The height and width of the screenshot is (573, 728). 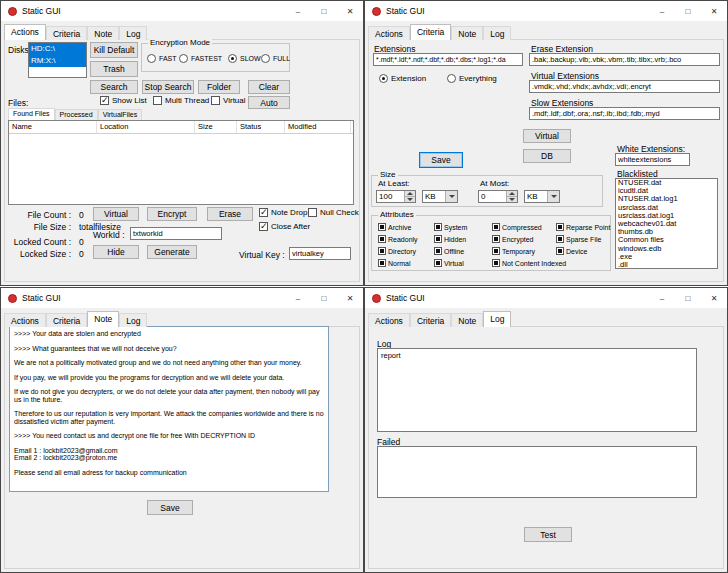 I want to click on tab-processed: Processed, so click(x=76, y=114).